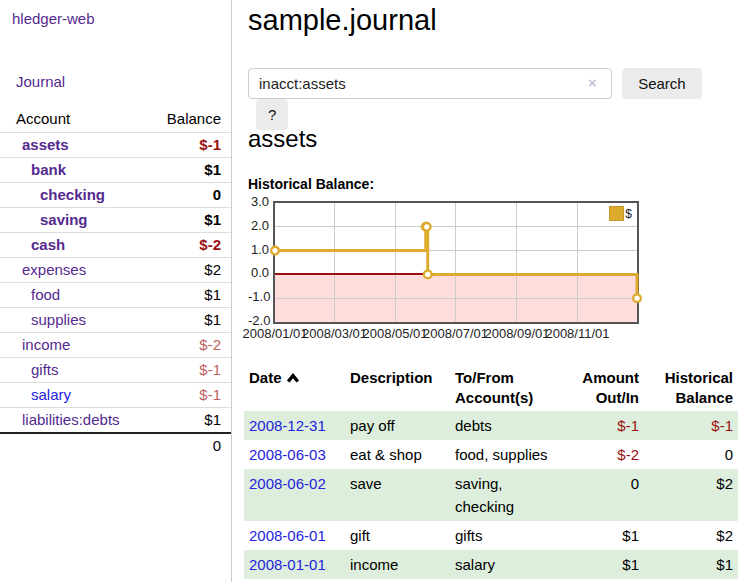  Describe the element at coordinates (509, 398) in the screenshot. I see `accounts-header-line2: Account(s)` at that location.